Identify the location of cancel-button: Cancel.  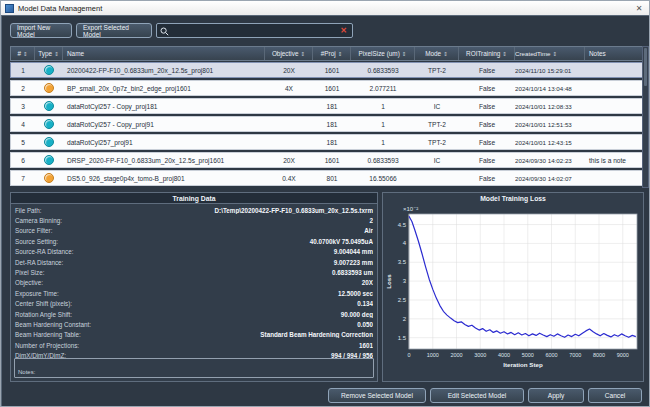
(615, 396).